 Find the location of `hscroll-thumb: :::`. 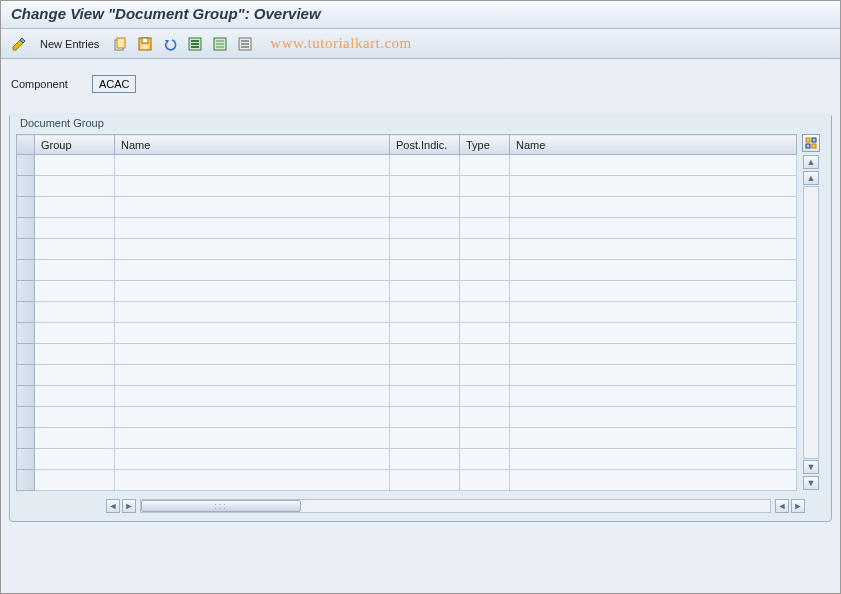

hscroll-thumb: ::: is located at coordinates (221, 506).